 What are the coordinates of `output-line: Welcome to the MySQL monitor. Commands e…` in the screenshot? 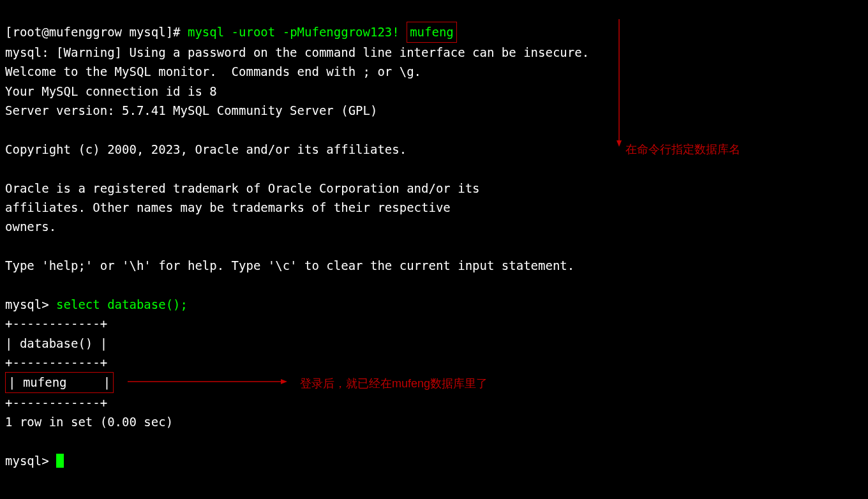 It's located at (213, 71).